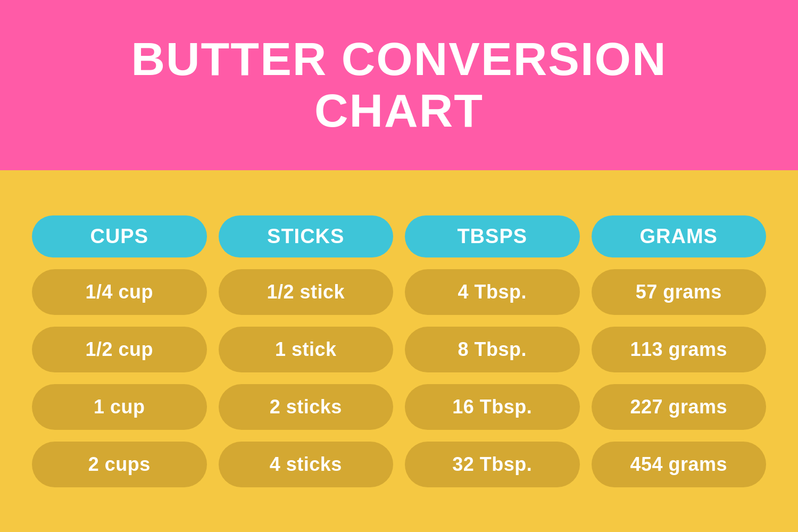 The width and height of the screenshot is (798, 532). What do you see at coordinates (399, 59) in the screenshot?
I see `title-line1: BUTTER CONVERSION` at bounding box center [399, 59].